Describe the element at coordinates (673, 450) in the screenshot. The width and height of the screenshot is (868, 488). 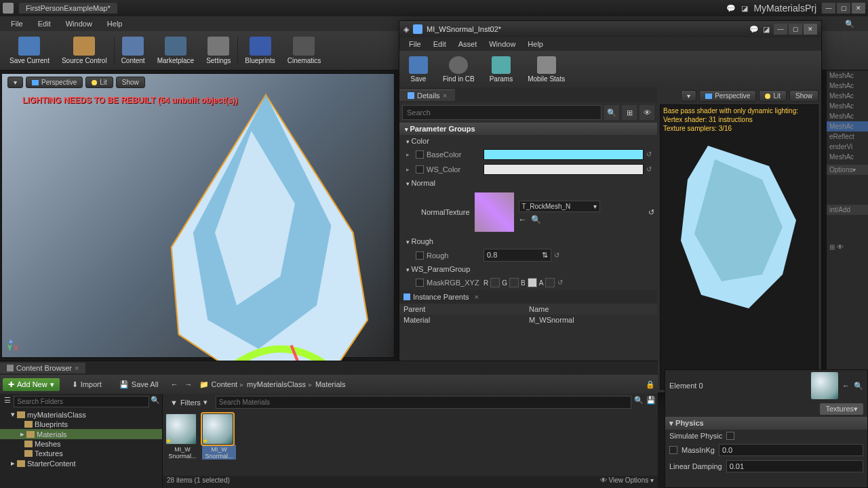
I see `massinkg-checkbox` at that location.